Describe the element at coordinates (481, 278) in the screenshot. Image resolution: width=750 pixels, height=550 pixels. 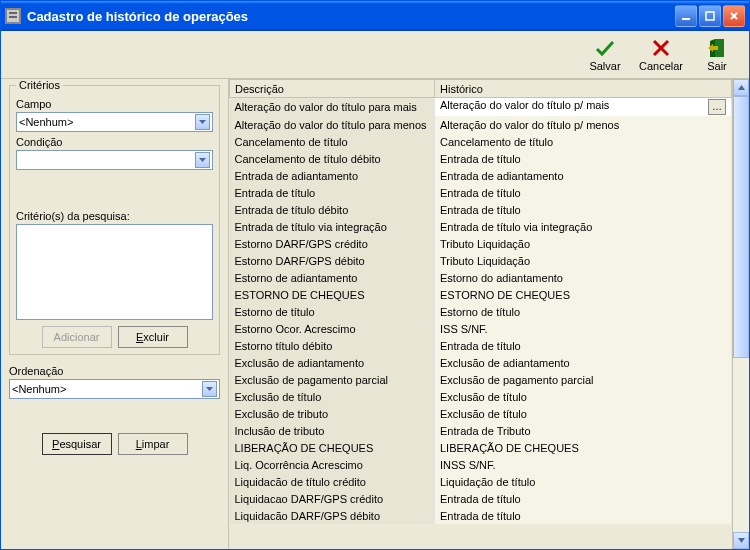
I see `table-row: Estorno de adiantamentoEstorno do adiant…` at that location.